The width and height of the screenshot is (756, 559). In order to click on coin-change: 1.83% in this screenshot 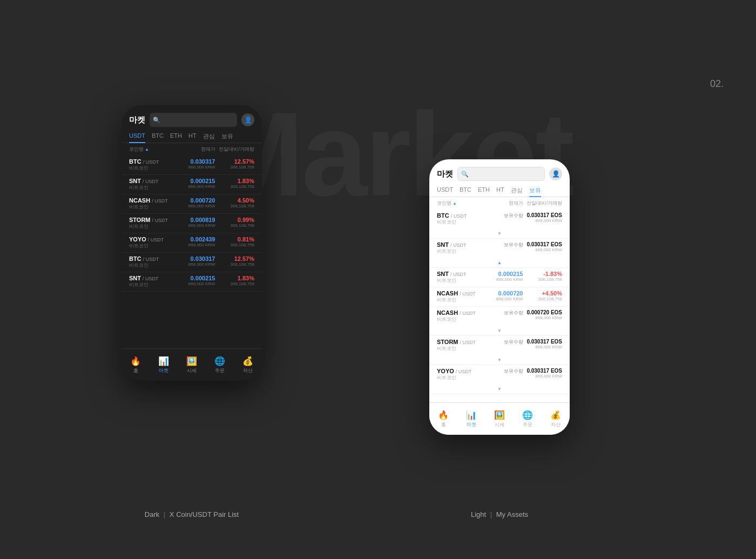, I will do `click(235, 278)`.